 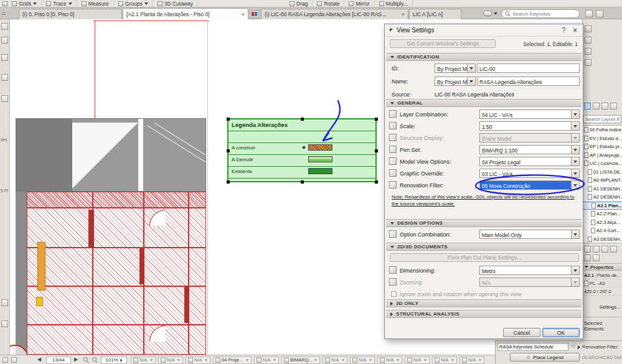 What do you see at coordinates (545, 357) in the screenshot?
I see `place-legend-button: ☆Place Legend` at bounding box center [545, 357].